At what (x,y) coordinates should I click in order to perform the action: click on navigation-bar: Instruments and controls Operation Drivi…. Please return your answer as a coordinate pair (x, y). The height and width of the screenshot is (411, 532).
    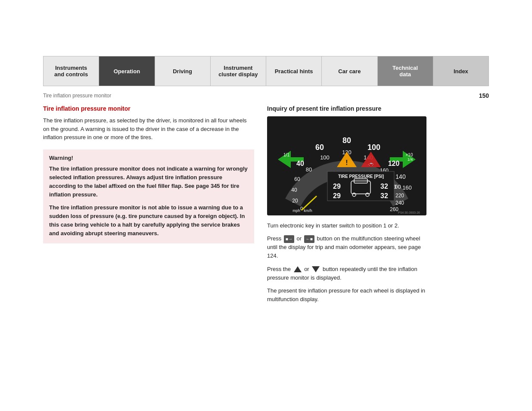
    Looking at the image, I should click on (266, 71).